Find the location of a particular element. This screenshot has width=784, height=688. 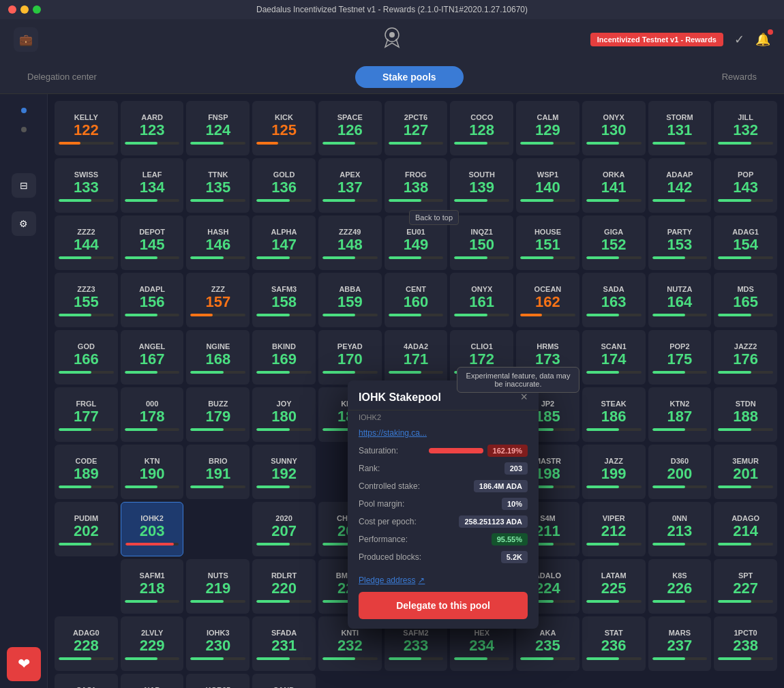

delegate-button: Delegate to this pool is located at coordinates (443, 605).